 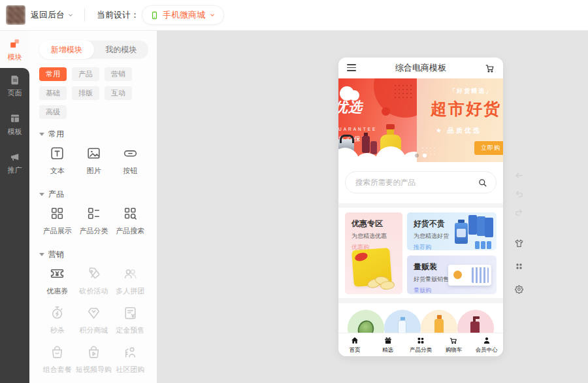 I want to click on module-image: 图片, so click(x=94, y=161).